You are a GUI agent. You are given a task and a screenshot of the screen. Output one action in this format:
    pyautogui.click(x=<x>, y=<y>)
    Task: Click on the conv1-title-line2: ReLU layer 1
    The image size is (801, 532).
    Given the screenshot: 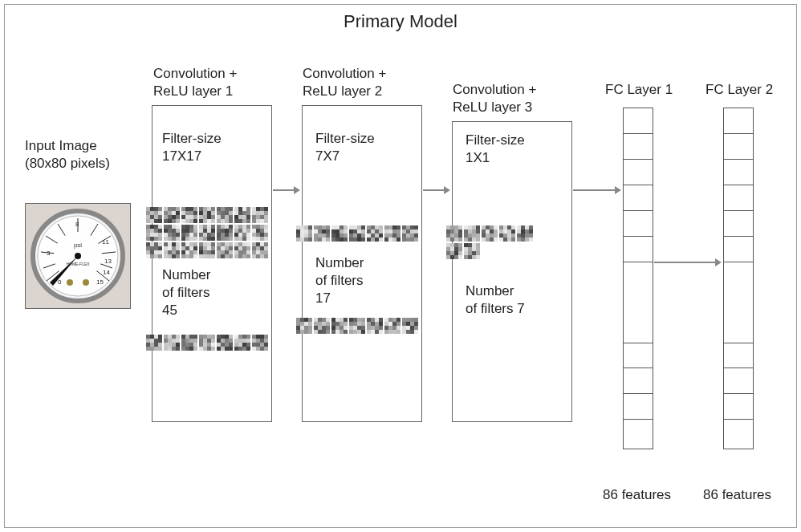 What is the action you would take?
    pyautogui.click(x=193, y=91)
    